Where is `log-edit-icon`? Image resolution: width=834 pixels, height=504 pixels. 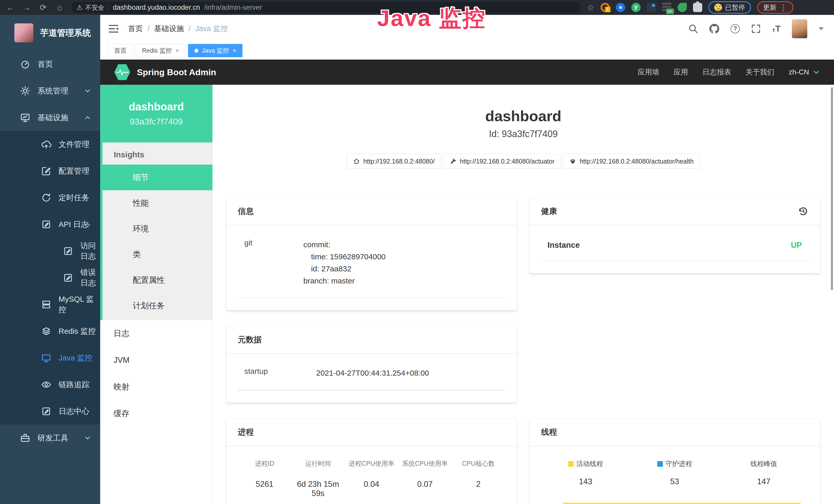 log-edit-icon is located at coordinates (68, 251).